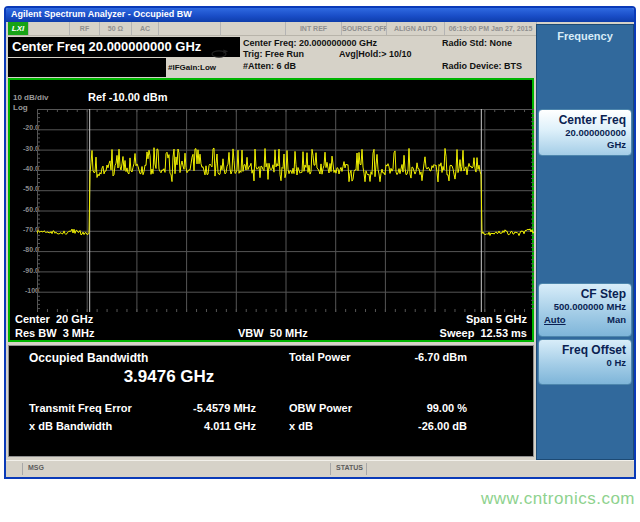 Image resolution: width=640 pixels, height=522 pixels. What do you see at coordinates (585, 36) in the screenshot?
I see `softkey-menu-title: Frequency` at bounding box center [585, 36].